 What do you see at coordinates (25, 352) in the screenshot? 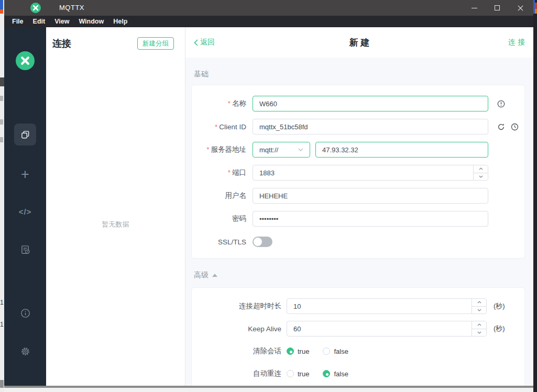
I see `gear-icon` at bounding box center [25, 352].